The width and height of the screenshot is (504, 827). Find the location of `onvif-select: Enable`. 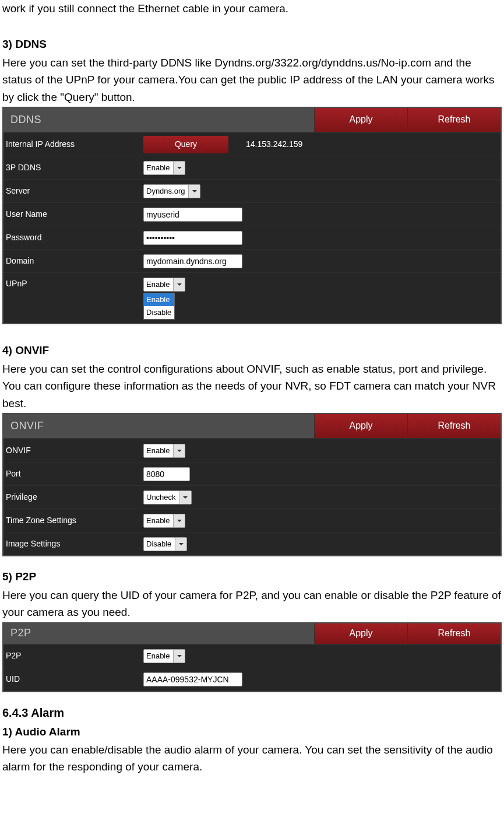

onvif-select: Enable is located at coordinates (164, 451).